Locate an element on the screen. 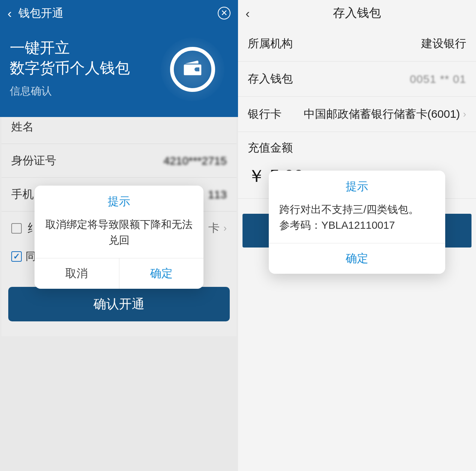  agree-checkbox is located at coordinates (17, 256).